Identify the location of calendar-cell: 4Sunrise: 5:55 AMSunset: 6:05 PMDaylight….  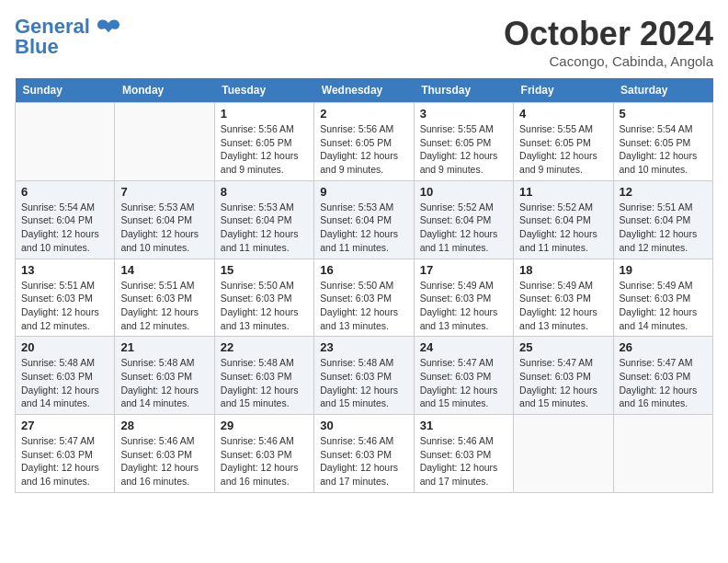
(563, 142).